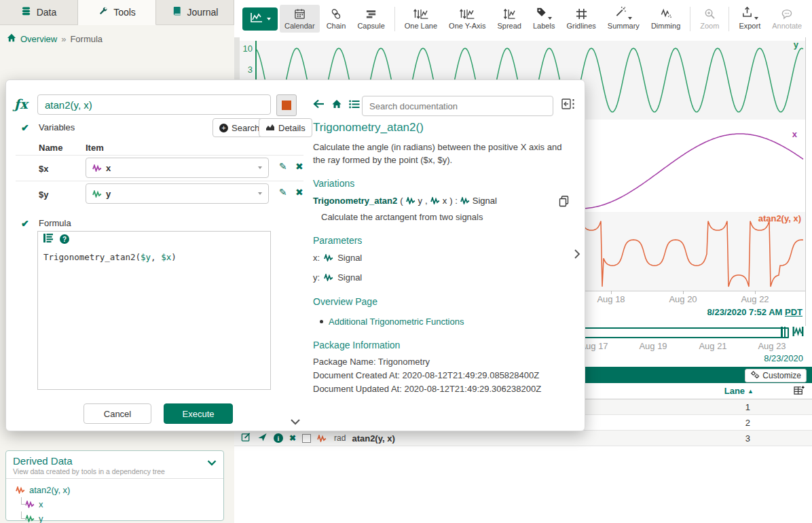 Image resolution: width=812 pixels, height=523 pixels. What do you see at coordinates (523, 439) in the screenshot?
I see `details-row-3: i ✖ rad atan2(y, x) 3` at bounding box center [523, 439].